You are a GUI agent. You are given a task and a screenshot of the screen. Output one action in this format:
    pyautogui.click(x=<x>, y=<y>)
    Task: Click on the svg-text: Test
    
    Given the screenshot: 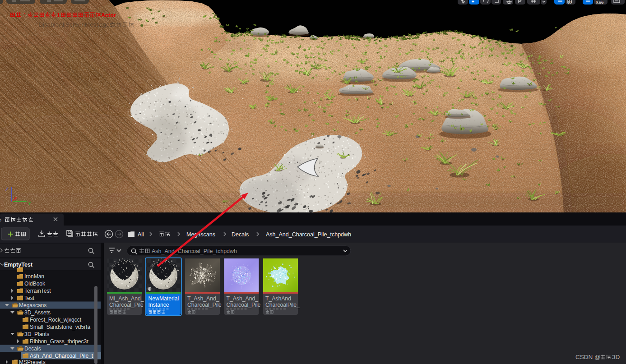 What is the action you would take?
    pyautogui.click(x=30, y=298)
    